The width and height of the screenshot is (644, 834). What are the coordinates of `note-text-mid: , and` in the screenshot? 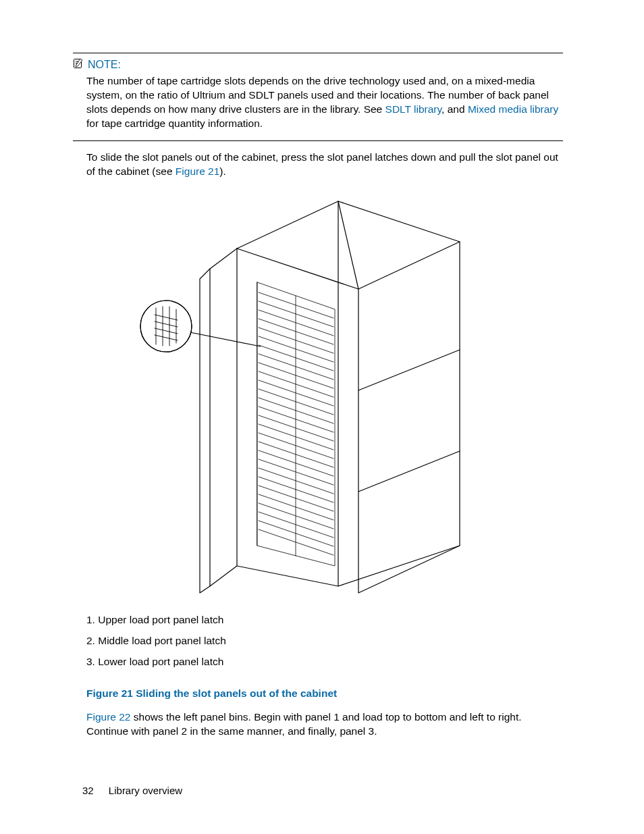 It's located at (455, 109).